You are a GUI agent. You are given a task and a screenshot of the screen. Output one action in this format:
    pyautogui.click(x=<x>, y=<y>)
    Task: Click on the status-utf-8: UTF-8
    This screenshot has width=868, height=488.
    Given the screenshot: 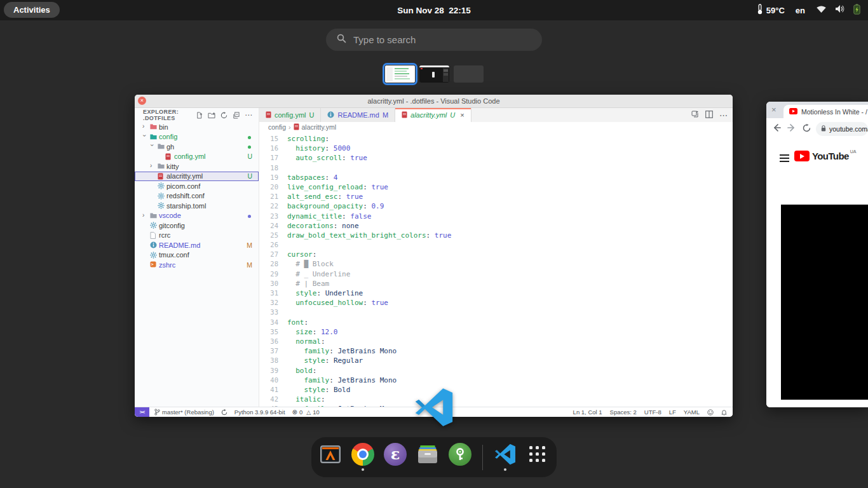 What is the action you would take?
    pyautogui.click(x=653, y=412)
    